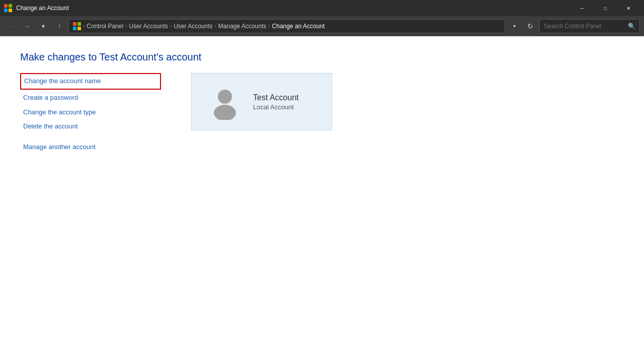 The image size is (644, 339). I want to click on manage-another-account-link: Manage another account, so click(91, 147).